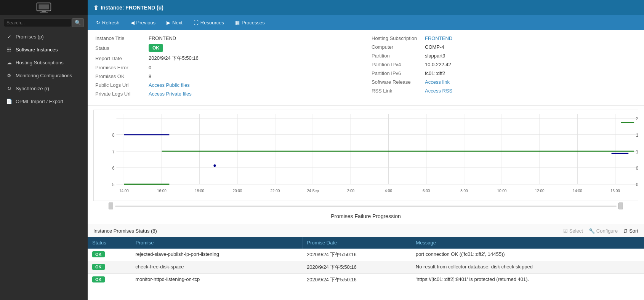 This screenshot has width=644, height=300. I want to click on sidebar-logo, so click(44, 8).